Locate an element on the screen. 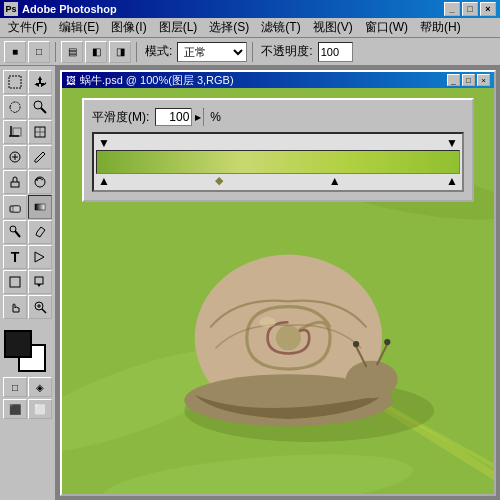 This screenshot has width=500, height=500. tool-hand is located at coordinates (15, 307).